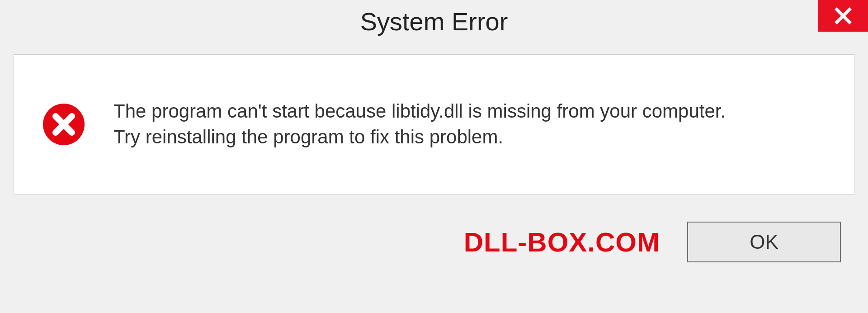 The height and width of the screenshot is (313, 868). Describe the element at coordinates (434, 22) in the screenshot. I see `window-title: System Error` at that location.